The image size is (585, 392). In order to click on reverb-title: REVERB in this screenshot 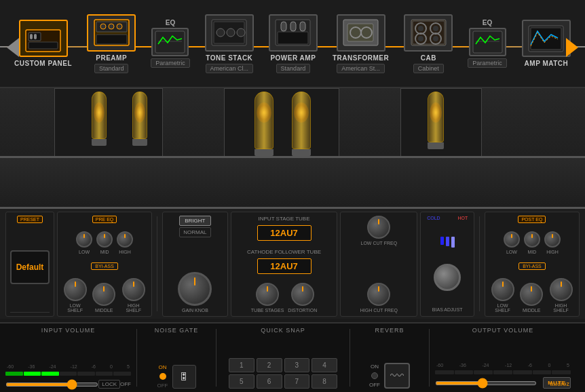, I will do `click(390, 330)`.